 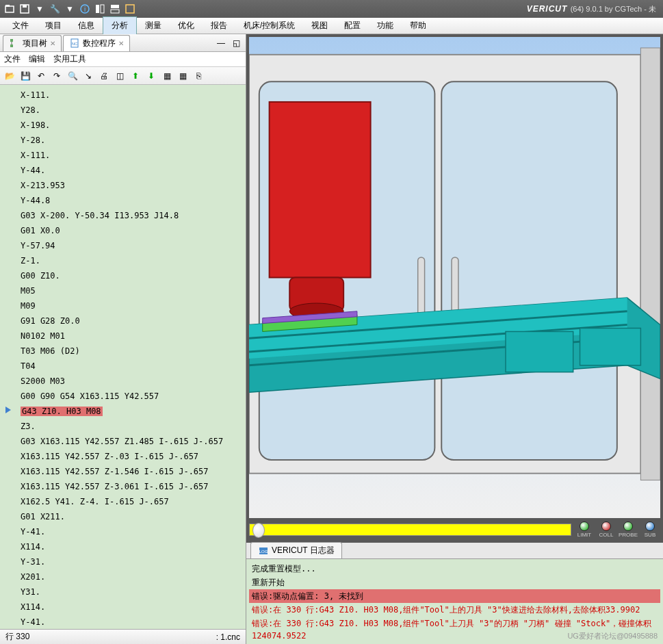 What do you see at coordinates (25, 9) in the screenshot?
I see `tb-save-icon` at bounding box center [25, 9].